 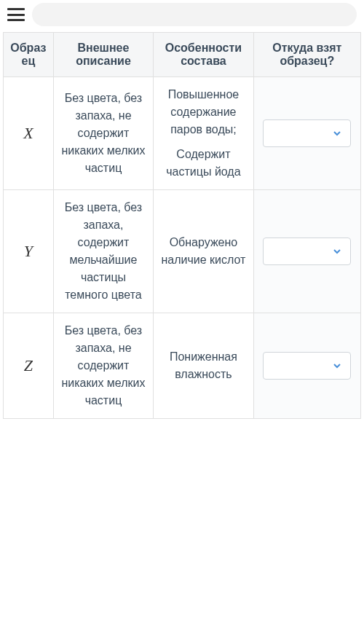 What do you see at coordinates (203, 112) in the screenshot?
I see `composition-text-1: Повышенное содержание паров воды;` at bounding box center [203, 112].